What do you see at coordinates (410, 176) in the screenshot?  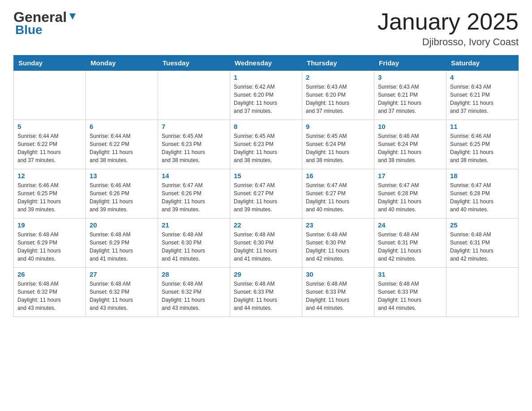 I see `day-number: 17` at bounding box center [410, 176].